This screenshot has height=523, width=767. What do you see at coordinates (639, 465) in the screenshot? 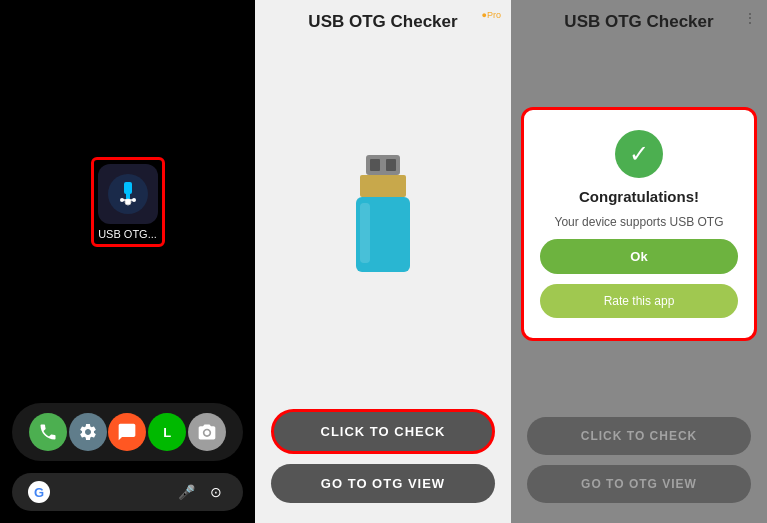
I see `result-bottom-buttons: Click To Check Go To OTG View` at bounding box center [639, 465].